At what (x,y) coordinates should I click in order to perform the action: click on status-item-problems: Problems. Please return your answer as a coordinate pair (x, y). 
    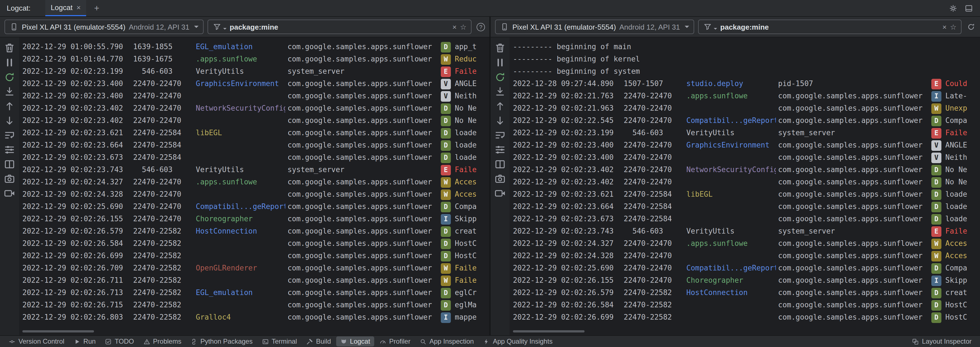
    Looking at the image, I should click on (162, 341).